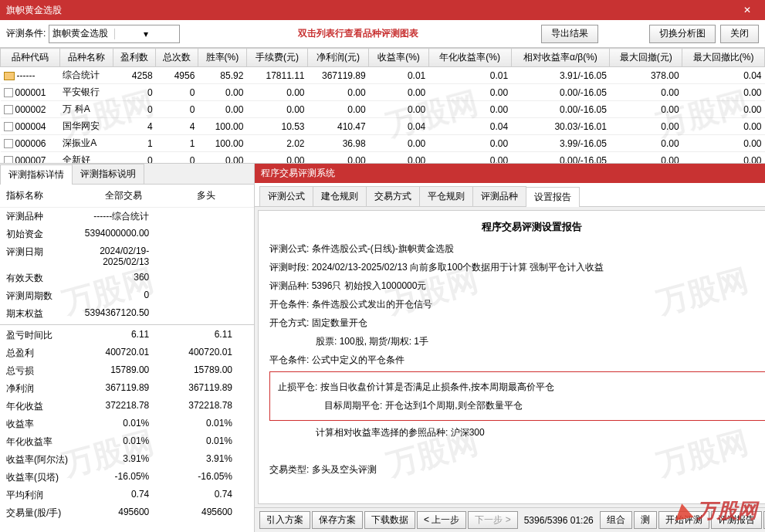  I want to click on column-header: 收益率(%), so click(399, 58).